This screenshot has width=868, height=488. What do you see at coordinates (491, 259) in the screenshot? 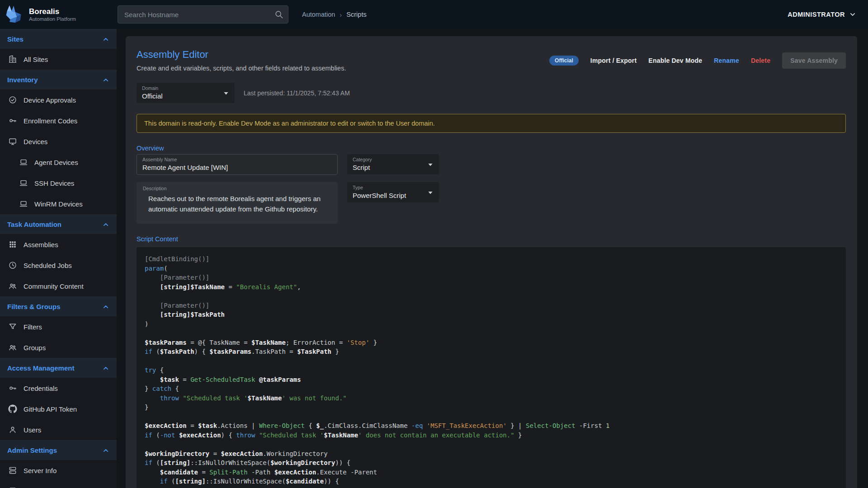
I see `code-line: [CmdletBinding()]` at bounding box center [491, 259].